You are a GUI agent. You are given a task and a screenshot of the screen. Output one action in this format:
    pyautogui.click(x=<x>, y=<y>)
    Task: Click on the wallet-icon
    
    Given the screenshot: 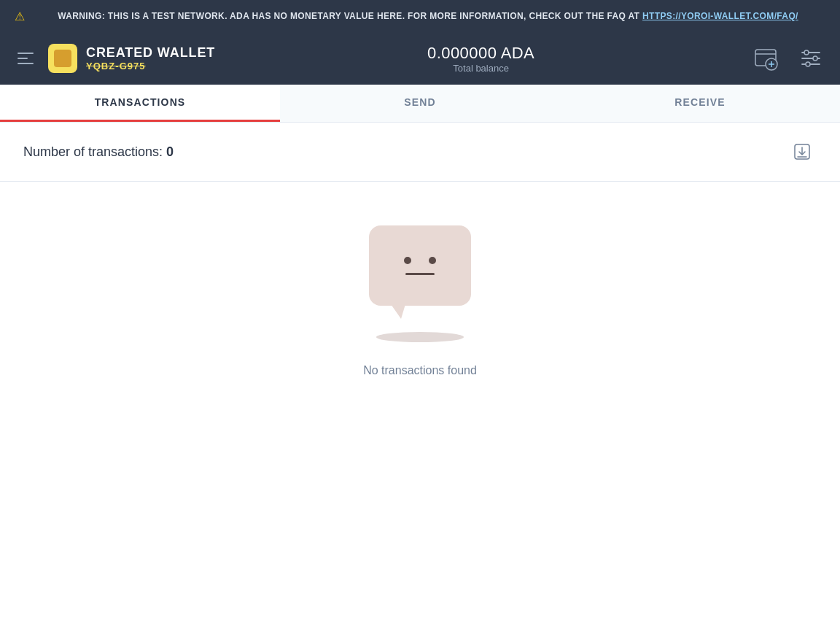 What is the action you would take?
    pyautogui.click(x=63, y=58)
    